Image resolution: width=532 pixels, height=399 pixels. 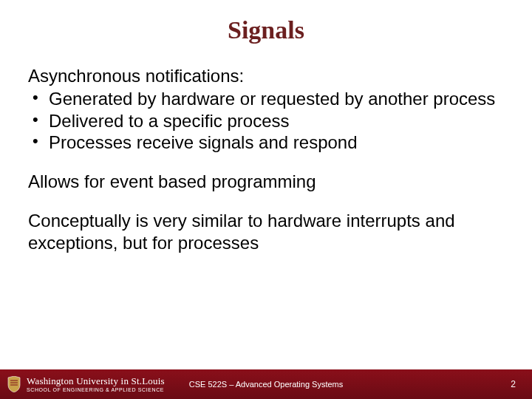 I want to click on school-name: SCHOOL OF ENGINEERING & APPLIED SCIENCE, so click(x=96, y=390).